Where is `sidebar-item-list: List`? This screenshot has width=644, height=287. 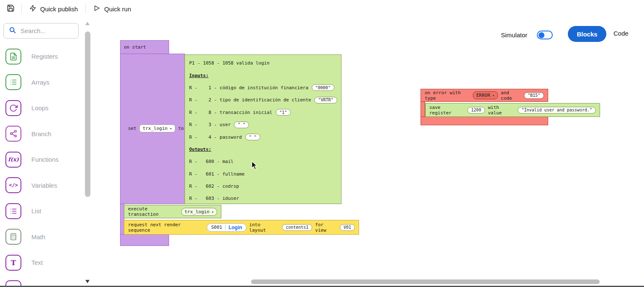 sidebar-item-list: List is located at coordinates (42, 211).